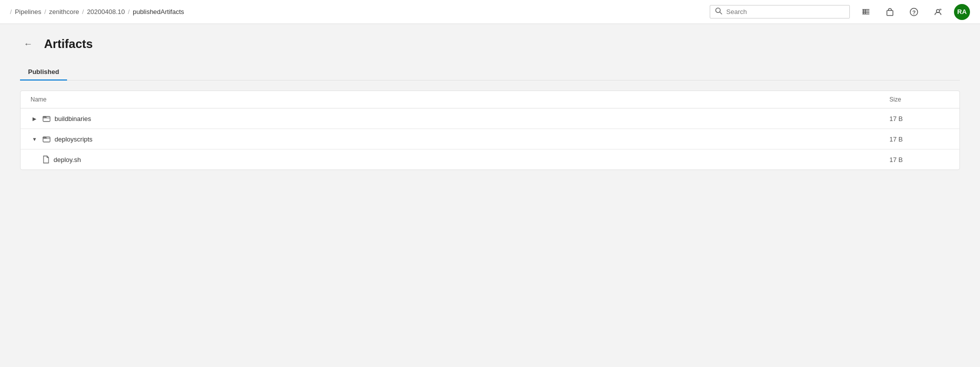 This screenshot has height=367, width=980. I want to click on table-row: ▼ deployscripts 17 B, so click(490, 139).